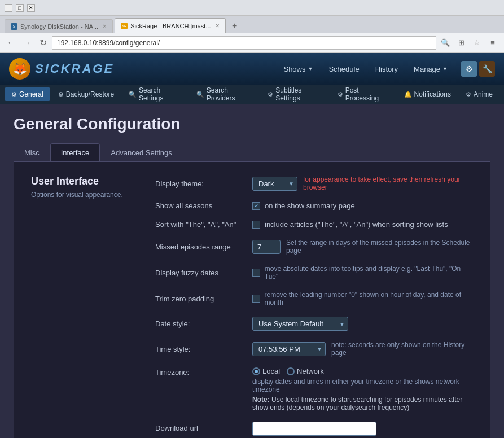 The height and width of the screenshot is (438, 504). I want to click on display-fuzzy-row: Display fuzzy dates move absolute dates …, so click(314, 273).